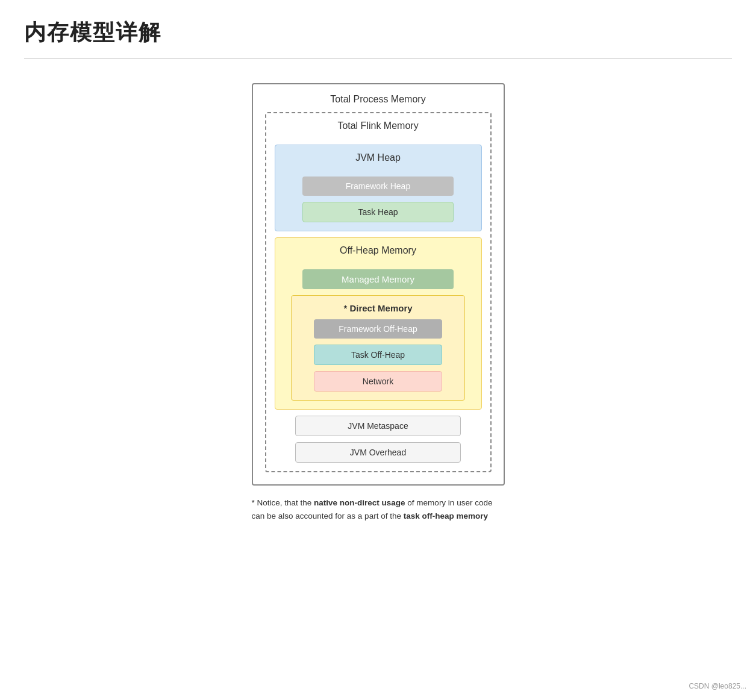 This screenshot has height=700, width=756. Describe the element at coordinates (378, 348) in the screenshot. I see `direct-memory-box: * Direct Memory Framework Off-Heap Task …` at that location.